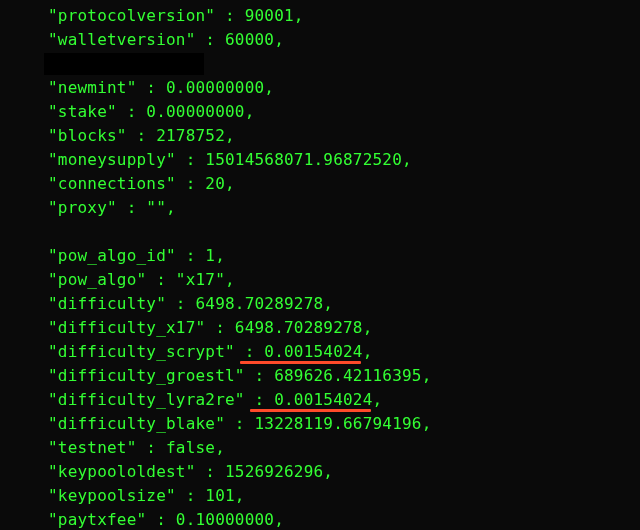 This screenshot has width=640, height=530. What do you see at coordinates (124, 64) in the screenshot?
I see `redaction-bar` at bounding box center [124, 64].